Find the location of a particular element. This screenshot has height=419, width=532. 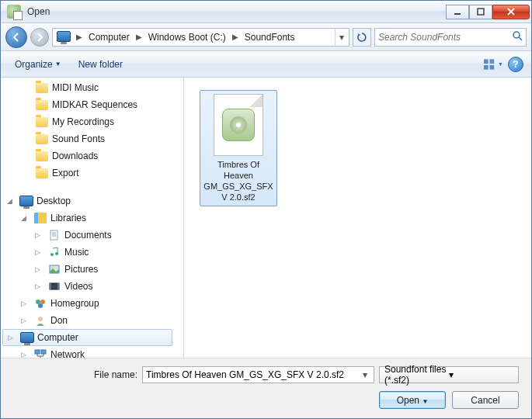

documents-icon is located at coordinates (54, 235).